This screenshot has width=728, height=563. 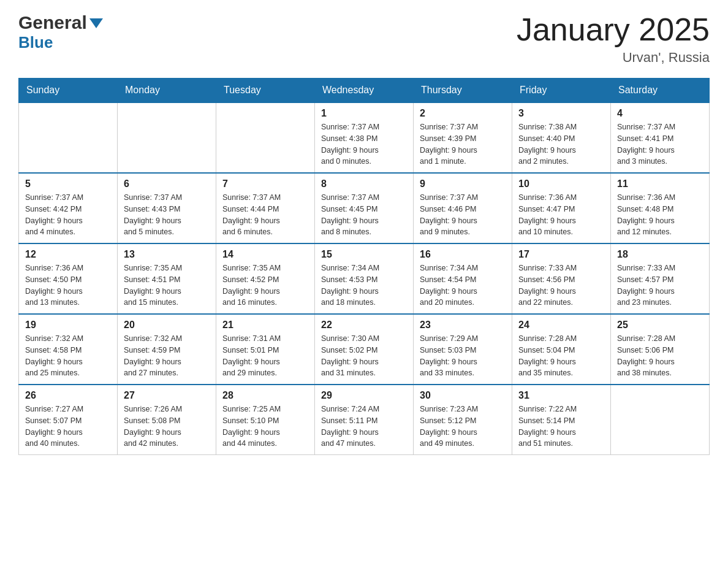 I want to click on calendar-cell: 13Sunrise: 7:35 AM Sunset: 4:51 PM Dayli…, so click(x=167, y=278).